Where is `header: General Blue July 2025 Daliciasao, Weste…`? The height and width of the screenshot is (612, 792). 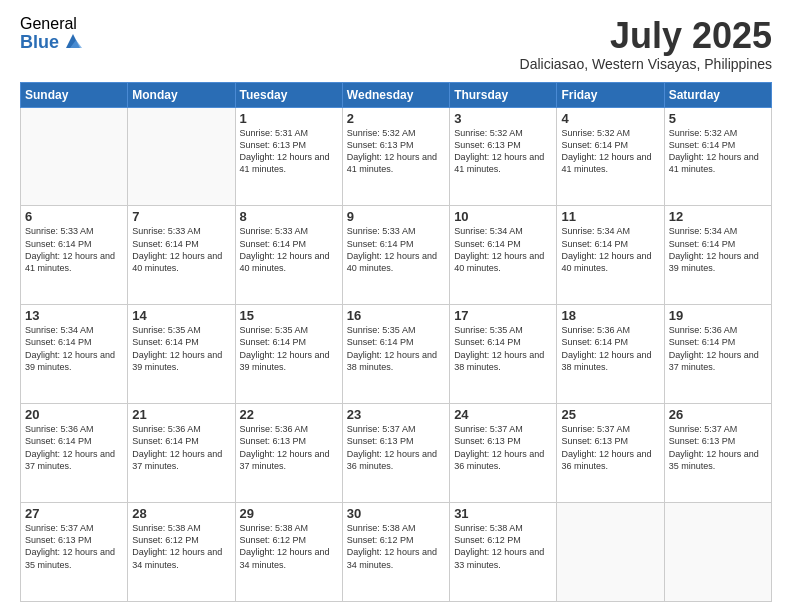 header: General Blue July 2025 Daliciasao, Weste… is located at coordinates (396, 44).